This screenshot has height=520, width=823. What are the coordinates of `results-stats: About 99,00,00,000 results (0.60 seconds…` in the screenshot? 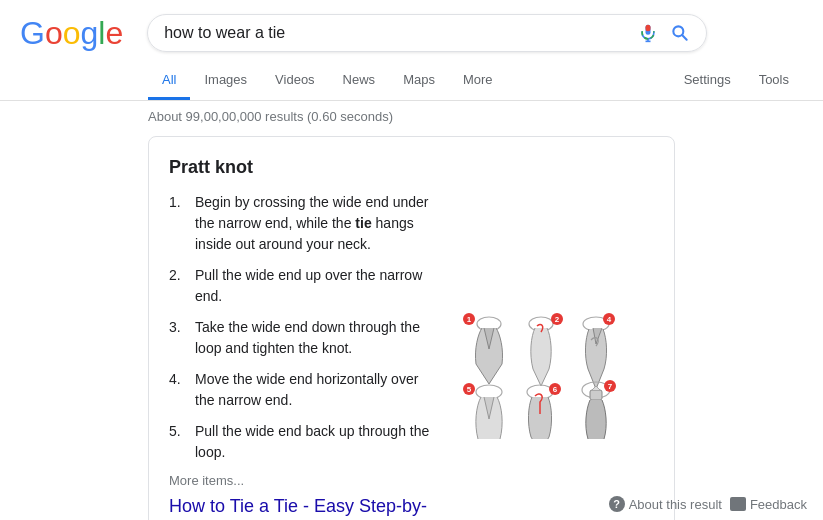 It's located at (412, 116).